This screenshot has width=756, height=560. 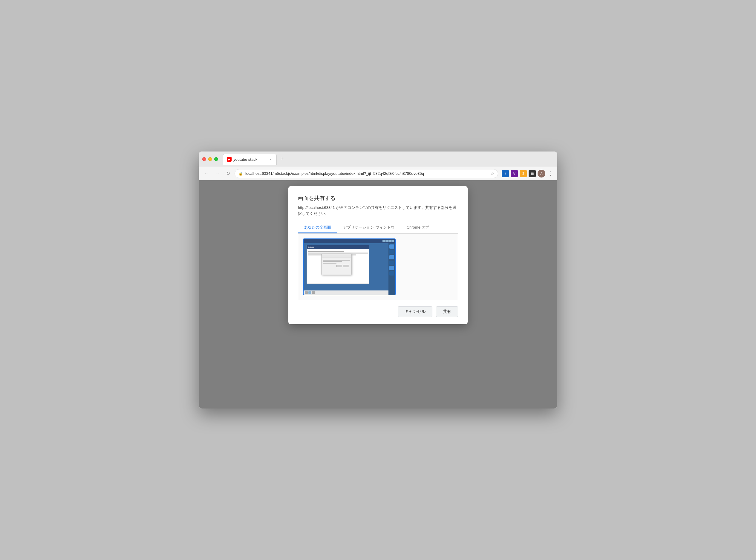 I want to click on address-bar: 🔒 localhost:63341/m5stackjs/examples/htm…, so click(x=366, y=174).